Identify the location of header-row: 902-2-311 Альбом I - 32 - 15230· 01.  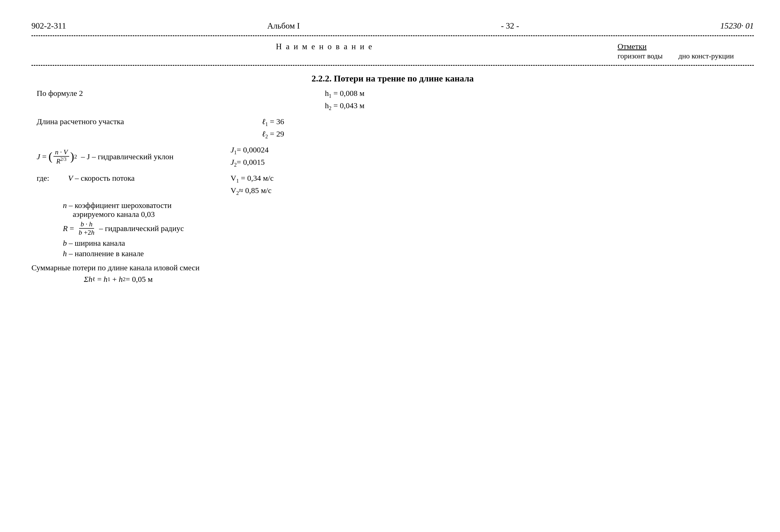
(393, 25).